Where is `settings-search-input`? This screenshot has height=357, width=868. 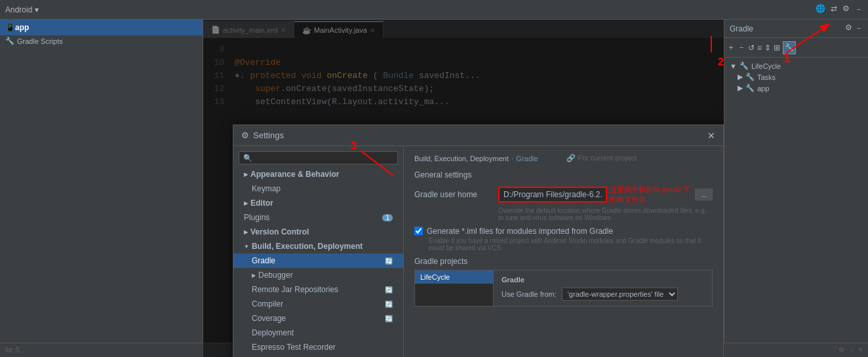
settings-search-input is located at coordinates (319, 158).